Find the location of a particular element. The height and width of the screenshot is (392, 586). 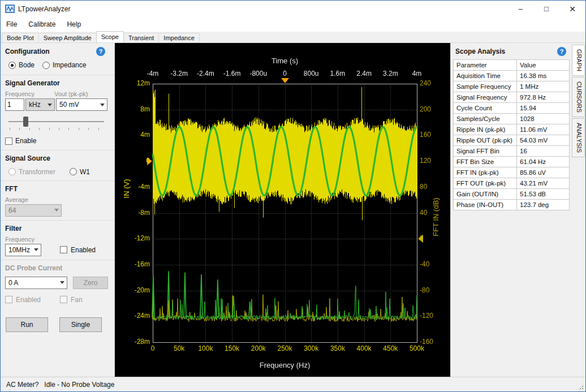

side-tab-analysis: ANALYSIS is located at coordinates (578, 138).